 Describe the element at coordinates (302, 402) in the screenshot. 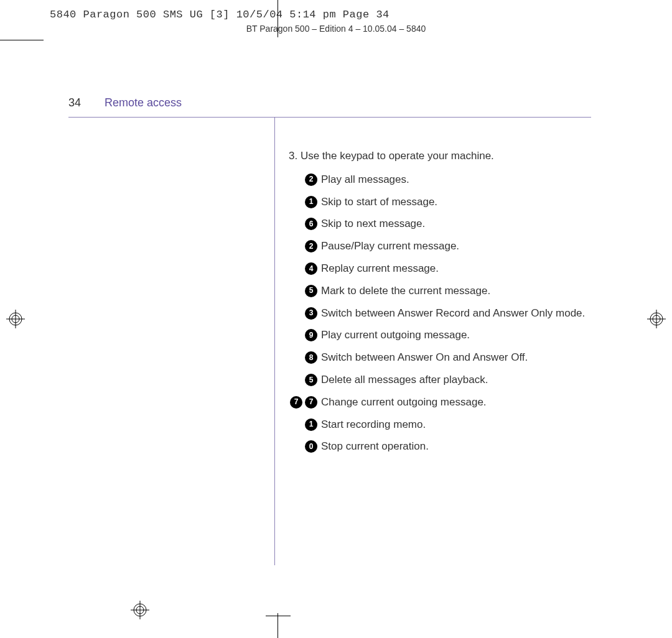

I see `key-icons-group: 77` at that location.